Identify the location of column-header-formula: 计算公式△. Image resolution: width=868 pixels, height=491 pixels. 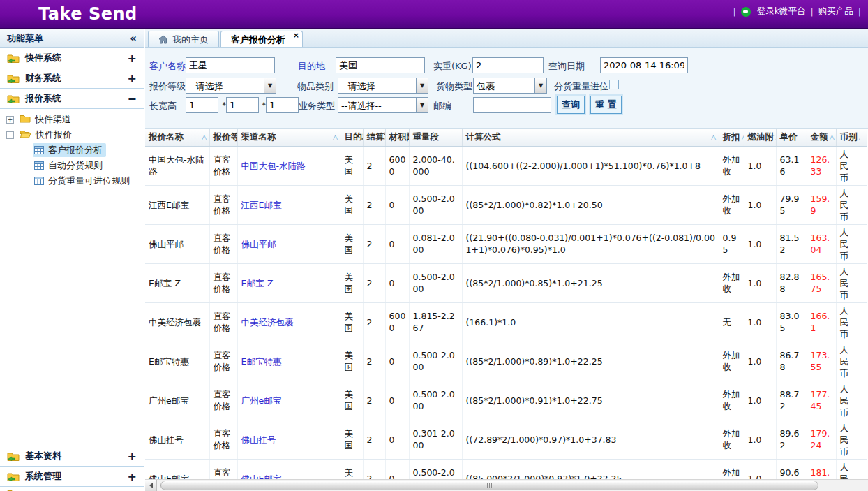
(590, 137).